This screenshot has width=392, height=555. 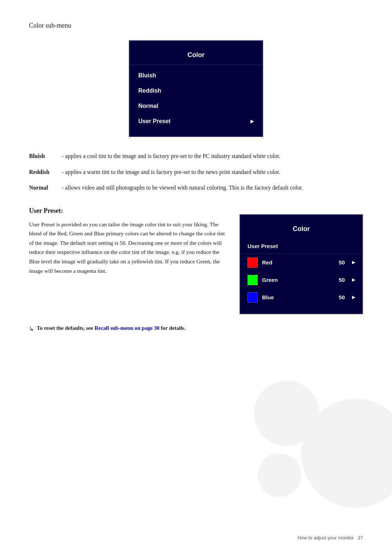 What do you see at coordinates (212, 172) in the screenshot?
I see `desc-def-reddish: - applies a warm tint to the image and i…` at bounding box center [212, 172].